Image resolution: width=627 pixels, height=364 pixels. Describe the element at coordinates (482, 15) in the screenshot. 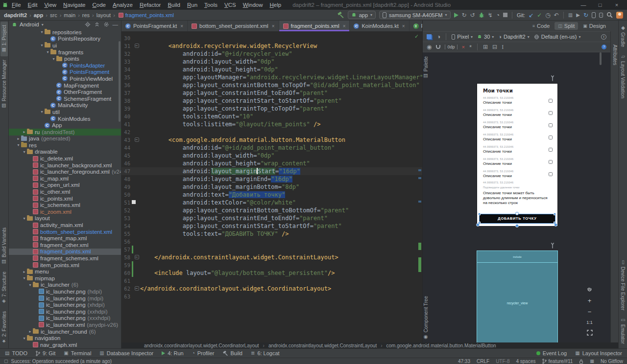

I see `debug-bug-icon` at that location.